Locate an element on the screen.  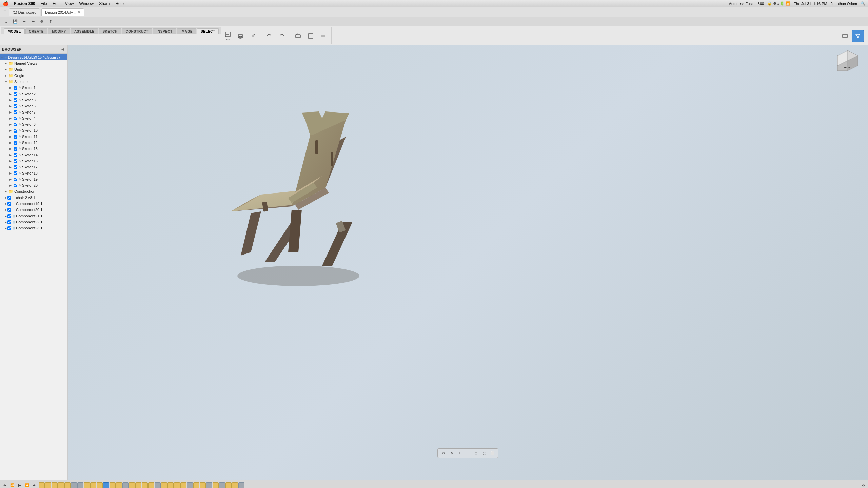
redo-tool-btn is located at coordinates (282, 36).